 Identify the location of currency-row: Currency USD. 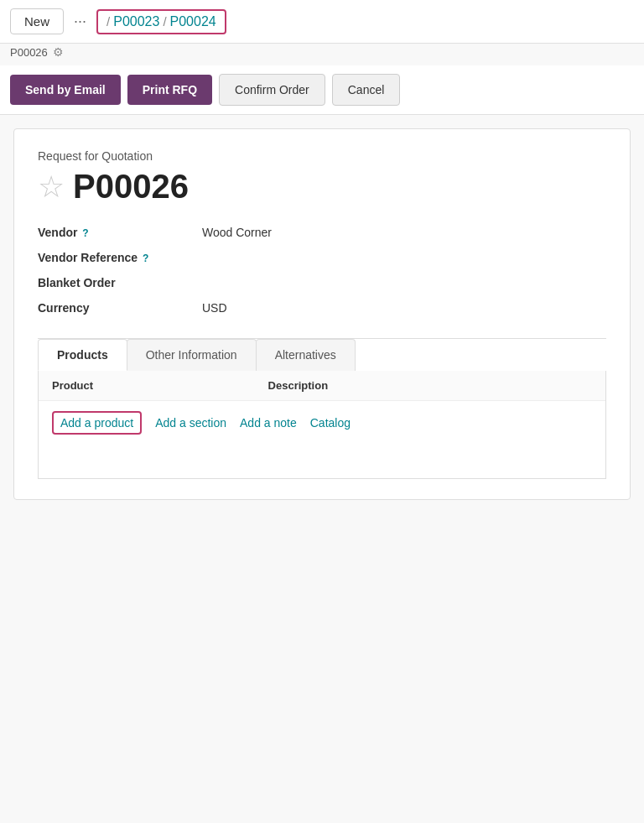
(322, 308).